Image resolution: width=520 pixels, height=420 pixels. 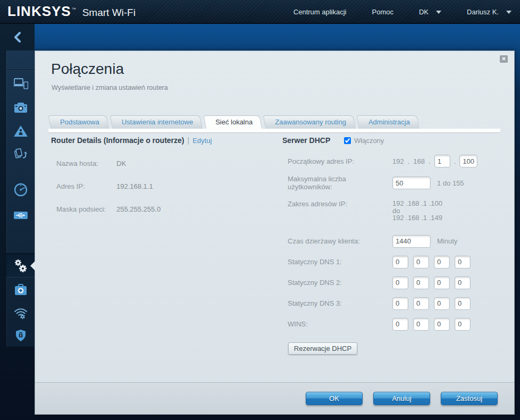 I want to click on router-details-title: Router Details (Informacje o routerze), so click(x=118, y=140).